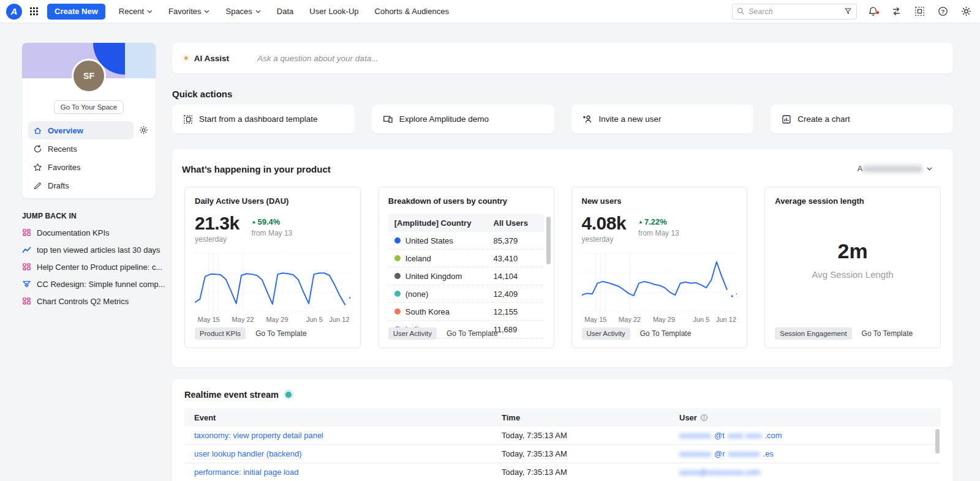 Image resolution: width=980 pixels, height=481 pixels. Describe the element at coordinates (967, 11) in the screenshot. I see `settings-gear-icon` at that location.